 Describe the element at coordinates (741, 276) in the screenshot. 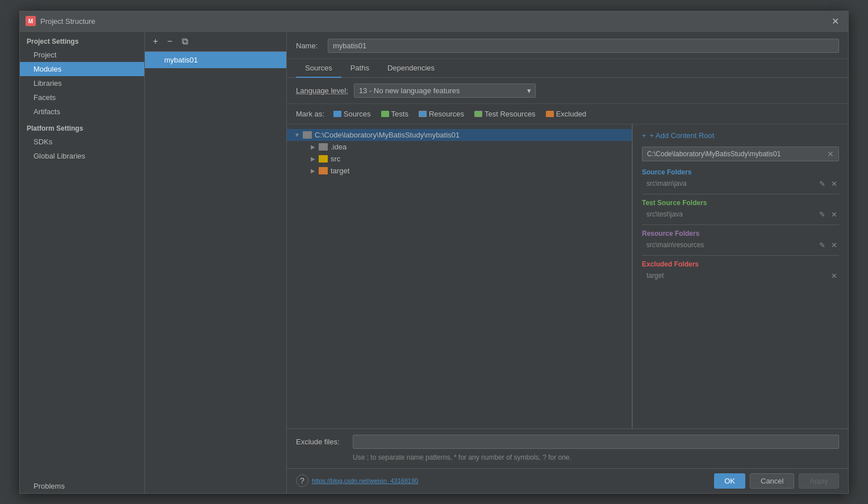

I see `excluded-folder-entry: target ✕` at that location.